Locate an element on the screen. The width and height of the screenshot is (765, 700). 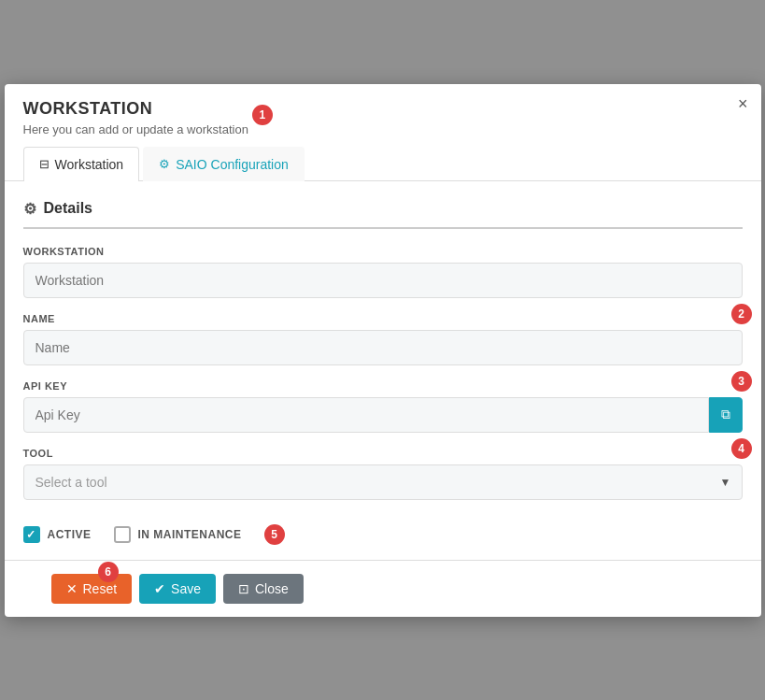
details-section-icon: ⚙ is located at coordinates (30, 209).